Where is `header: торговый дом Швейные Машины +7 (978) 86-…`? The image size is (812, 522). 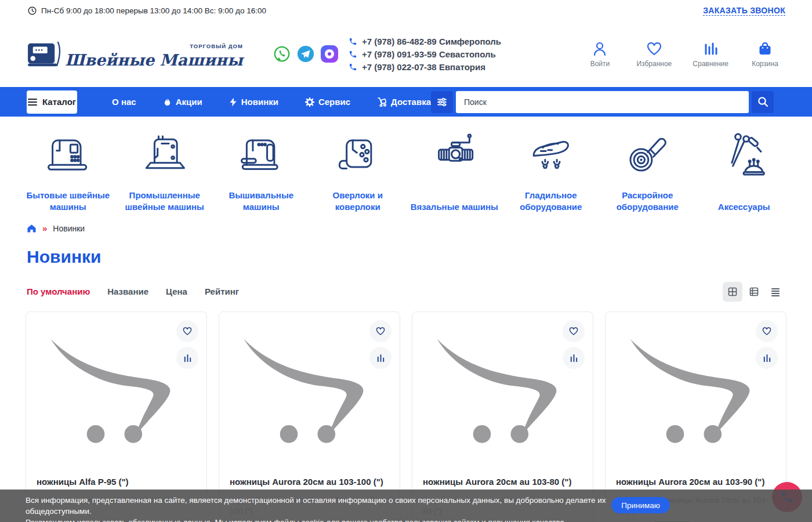
header: торговый дом Швейные Машины +7 (978) 86-… is located at coordinates (406, 54).